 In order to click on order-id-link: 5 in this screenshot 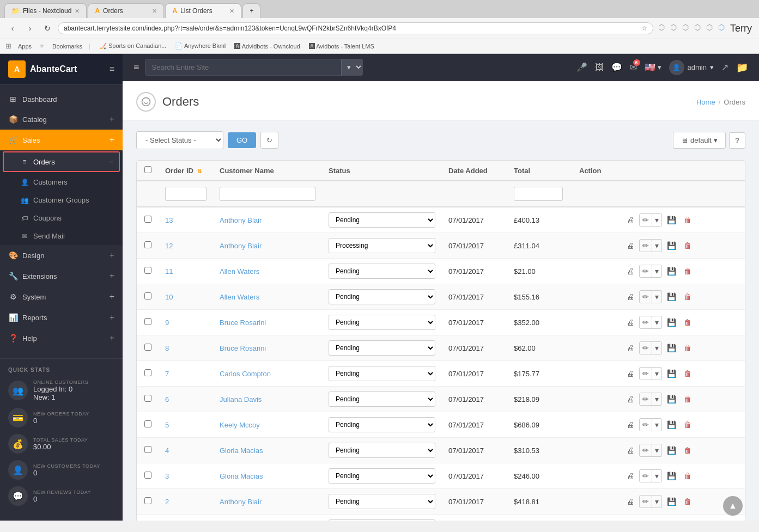, I will do `click(167, 425)`.